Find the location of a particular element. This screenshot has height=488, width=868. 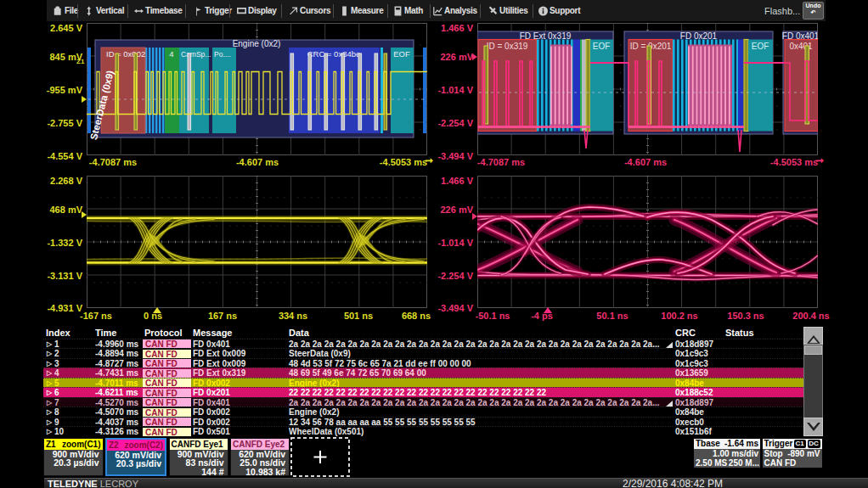

svg-text: Po.... is located at coordinates (223, 54).